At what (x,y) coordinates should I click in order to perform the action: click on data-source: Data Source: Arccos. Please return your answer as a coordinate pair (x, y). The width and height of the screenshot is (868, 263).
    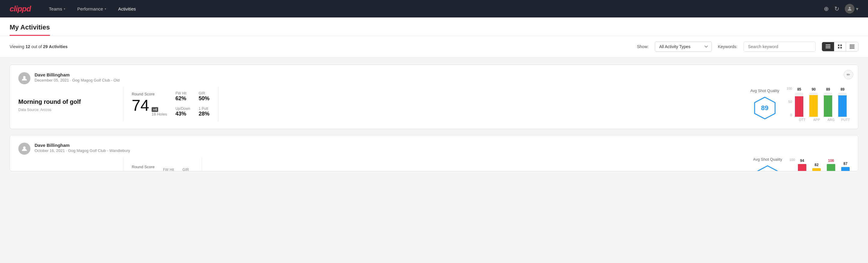
    Looking at the image, I should click on (66, 110).